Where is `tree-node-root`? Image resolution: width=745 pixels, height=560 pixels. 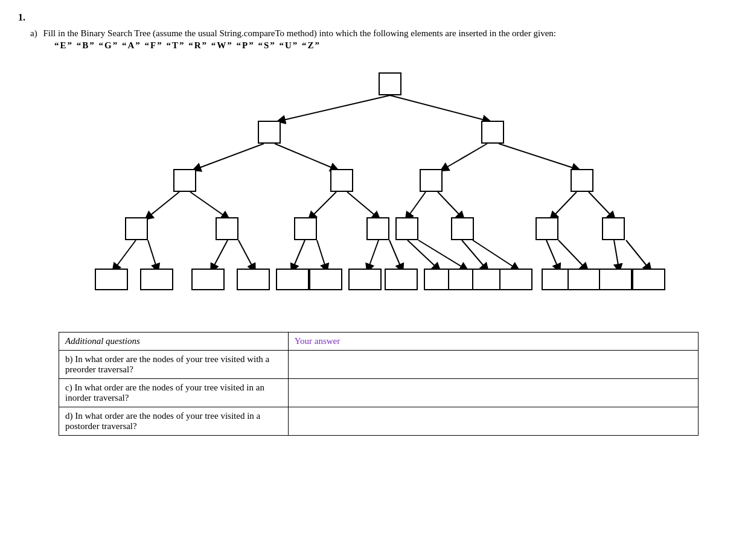
tree-node-root is located at coordinates (390, 84).